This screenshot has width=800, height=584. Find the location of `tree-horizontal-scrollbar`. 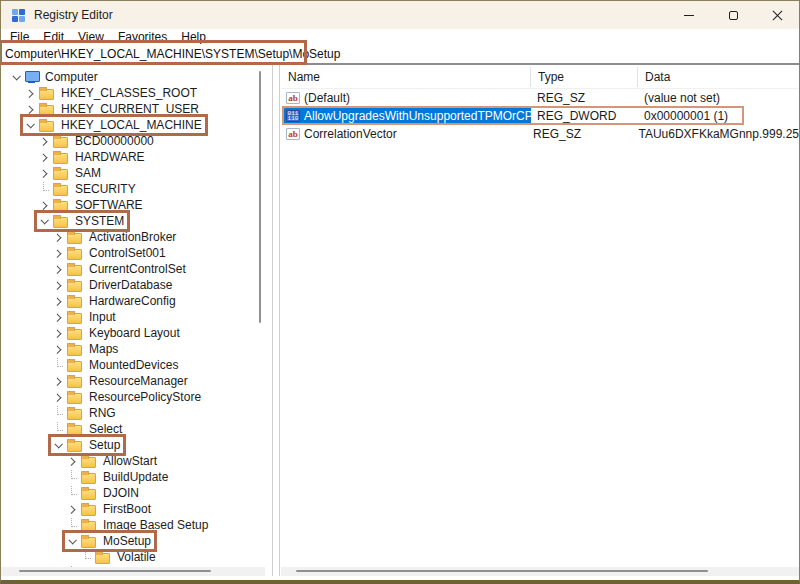

tree-horizontal-scrollbar is located at coordinates (133, 572).